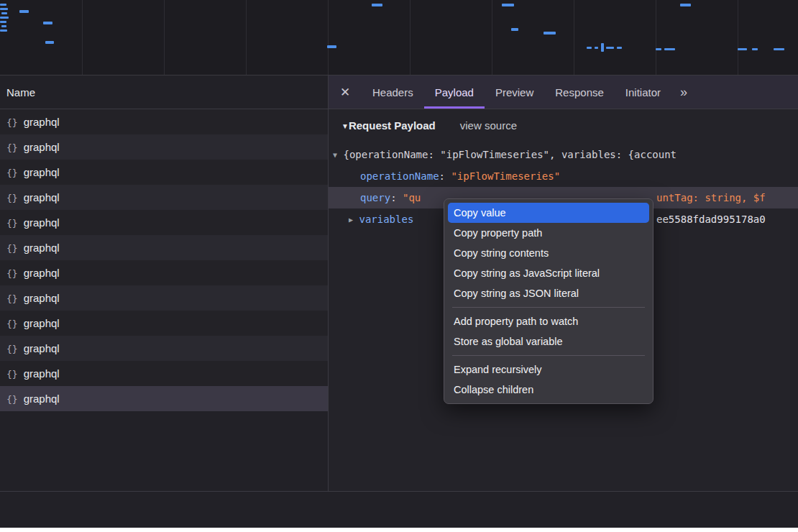 Image resolution: width=798 pixels, height=532 pixels. What do you see at coordinates (345, 127) in the screenshot?
I see `section-collapse-icon: ▼` at bounding box center [345, 127].